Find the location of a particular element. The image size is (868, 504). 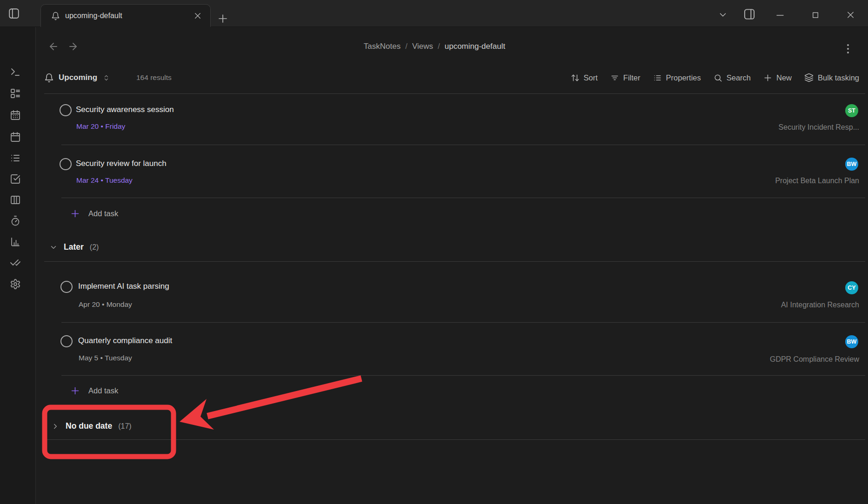

new-button: New is located at coordinates (778, 78).